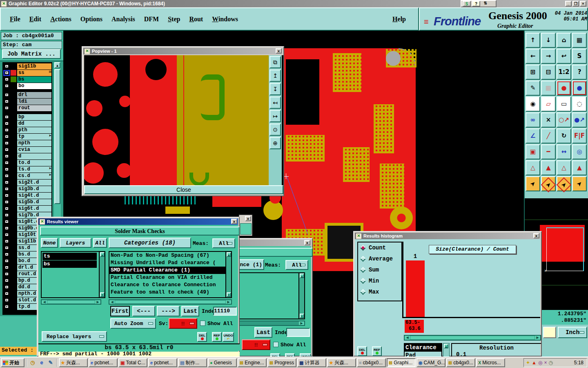 Image resolution: width=588 pixels, height=368 pixels. I want to click on pan-left-button: ←, so click(533, 56).